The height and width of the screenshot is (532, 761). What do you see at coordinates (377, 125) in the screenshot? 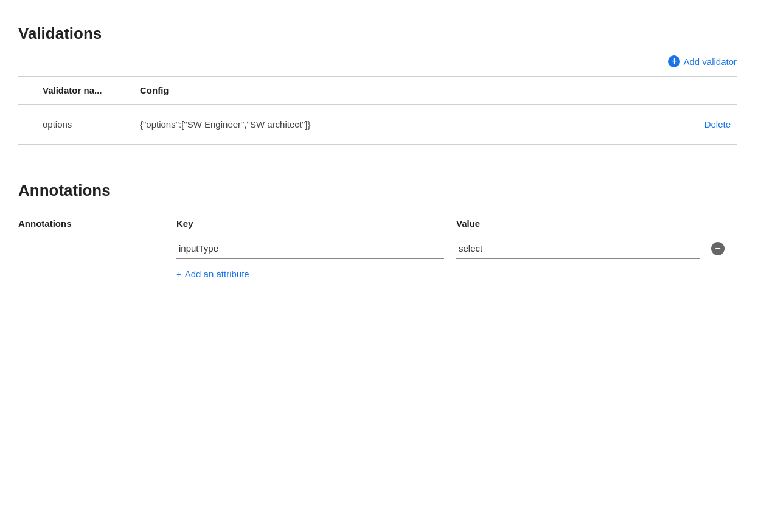
I see `table-row: options {"options":["SW Engineer","SW ar…` at bounding box center [377, 125].